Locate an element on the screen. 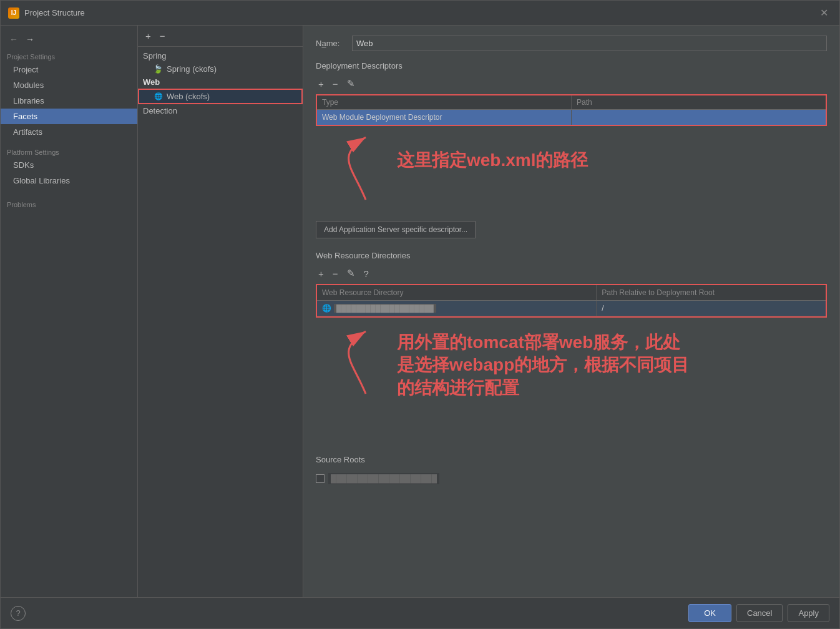 The width and height of the screenshot is (840, 629). close-button: ✕ is located at coordinates (824, 12).